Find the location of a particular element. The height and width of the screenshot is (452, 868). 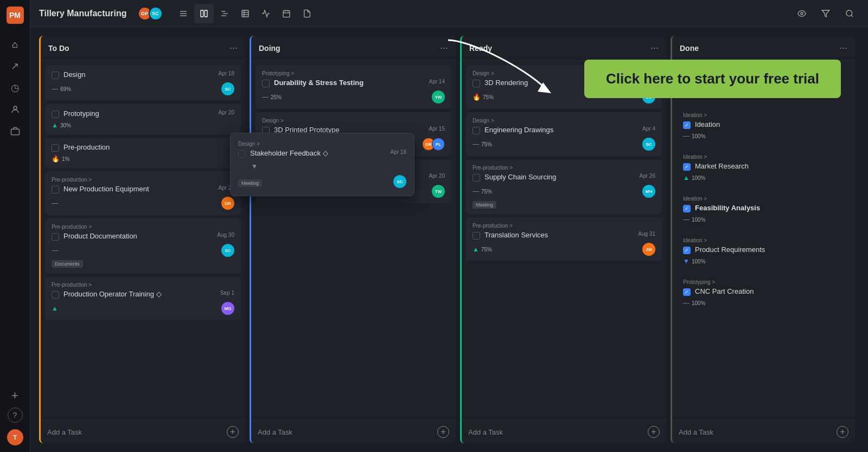

sidebar-item-people is located at coordinates (15, 109).